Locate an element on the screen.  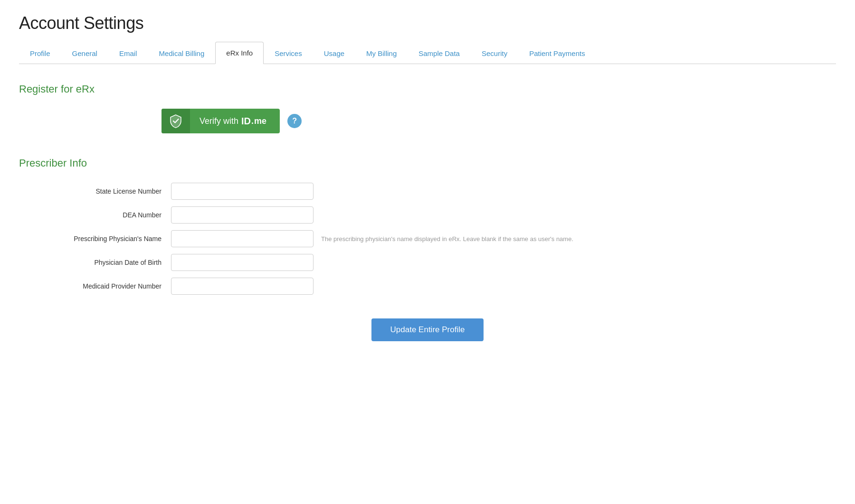
form-row-dea: DEA Number is located at coordinates (428, 215).